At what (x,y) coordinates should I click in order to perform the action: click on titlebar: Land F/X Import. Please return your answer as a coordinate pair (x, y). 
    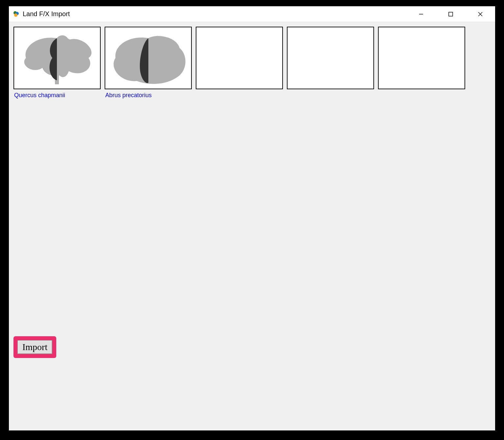
    Looking at the image, I should click on (252, 14).